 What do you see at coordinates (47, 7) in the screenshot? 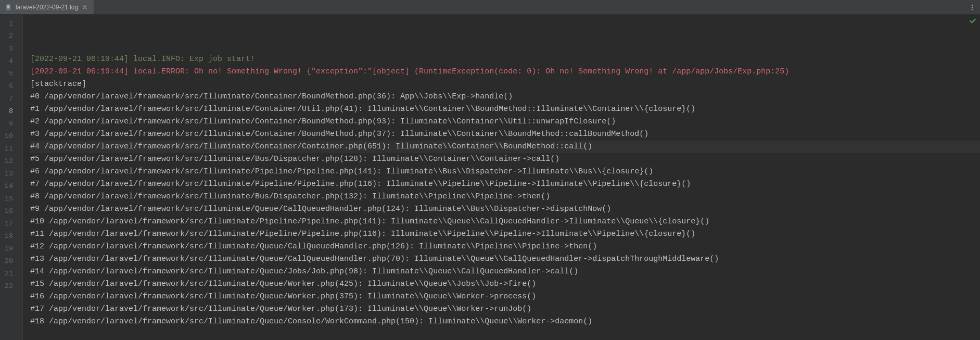
I see `file-tab-label: laravel-2022-09-21.log` at bounding box center [47, 7].